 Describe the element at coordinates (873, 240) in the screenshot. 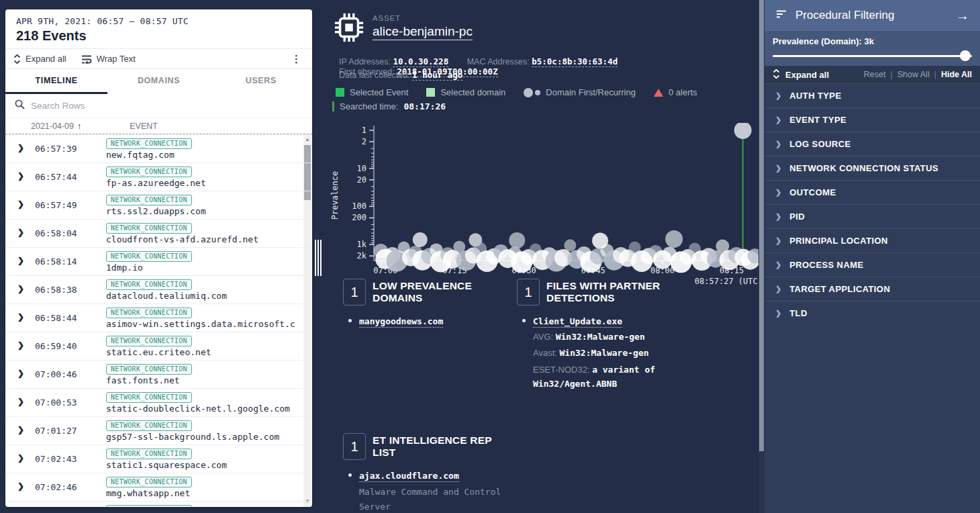

I see `filter-category-principal-location: ❯PRINCIPAL LOCATION` at that location.